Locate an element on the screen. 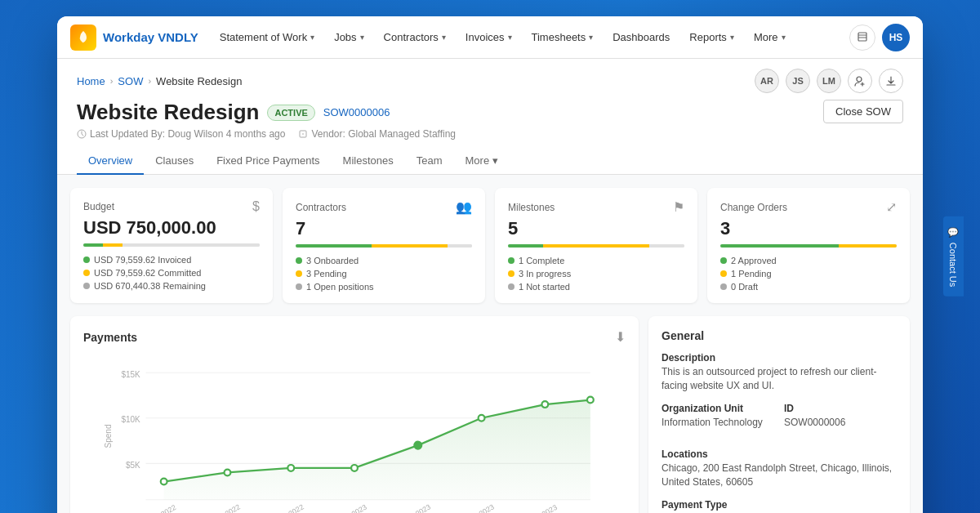 The height and width of the screenshot is (513, 980). nav-invoices: Invoices ▾ is located at coordinates (488, 38).